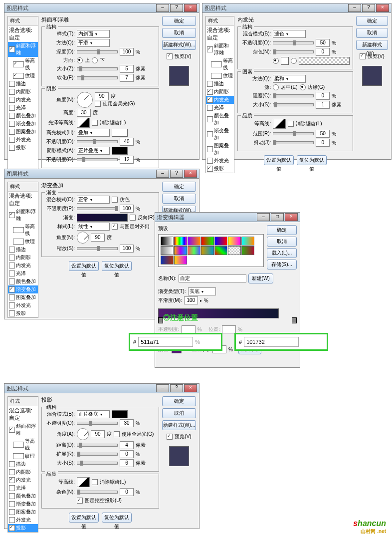 The height and width of the screenshot is (538, 392). Describe the element at coordinates (323, 105) in the screenshot. I see `size-input: 1` at that location.